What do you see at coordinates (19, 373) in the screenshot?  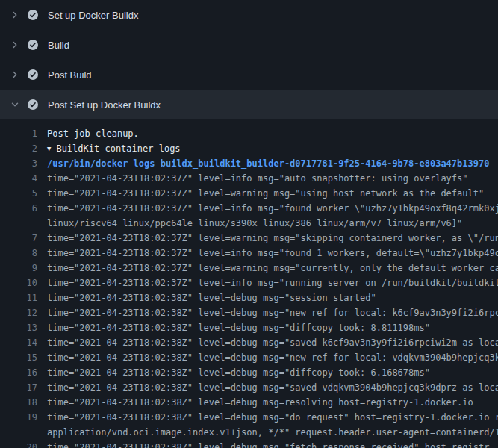 I see `line-number: 16` at bounding box center [19, 373].